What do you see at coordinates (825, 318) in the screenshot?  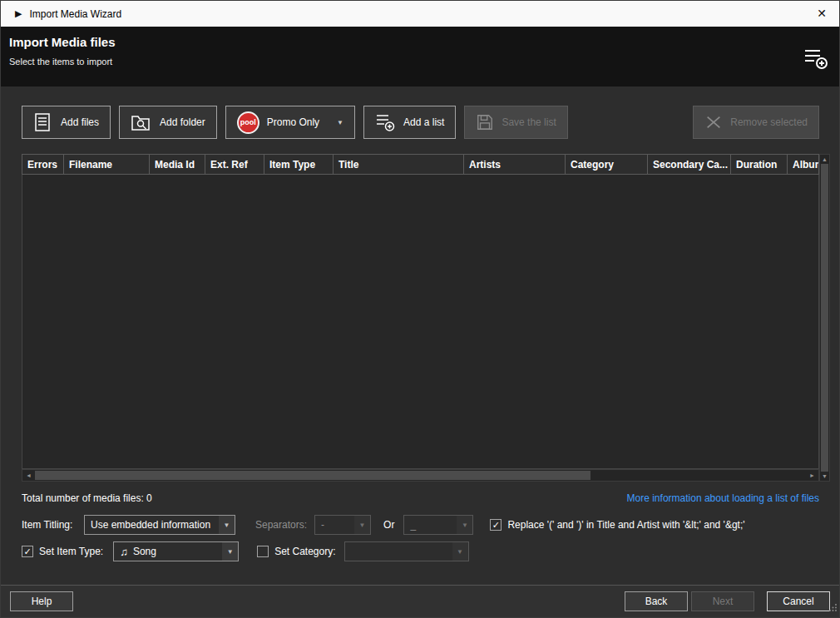 I see `vertical-scroll-thumb` at bounding box center [825, 318].